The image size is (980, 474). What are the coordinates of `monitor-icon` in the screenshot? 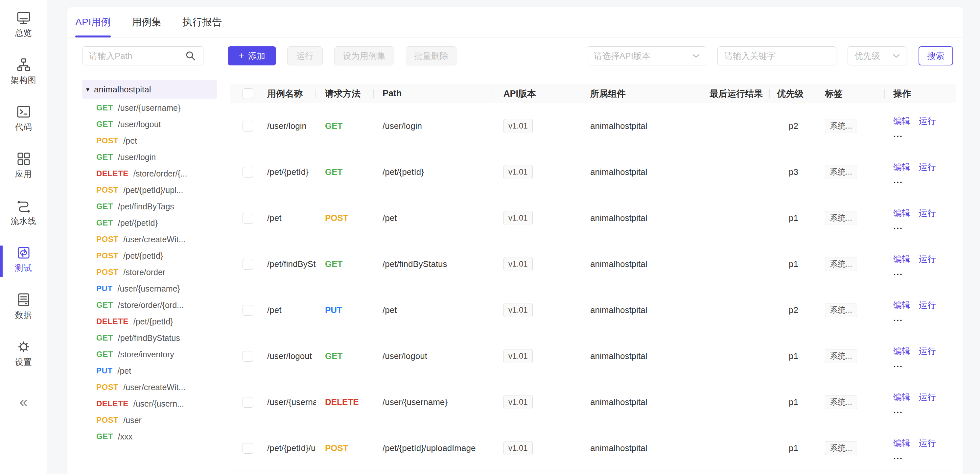 It's located at (24, 17).